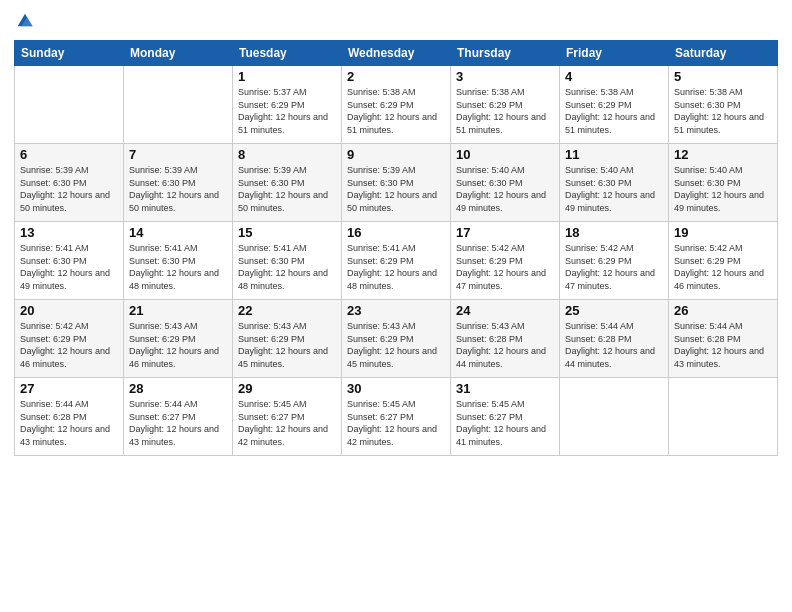 This screenshot has width=792, height=612. Describe the element at coordinates (505, 345) in the screenshot. I see `day-info: Sunrise: 5:43 AM Sunset: 6:28 PM Dayligh…` at that location.